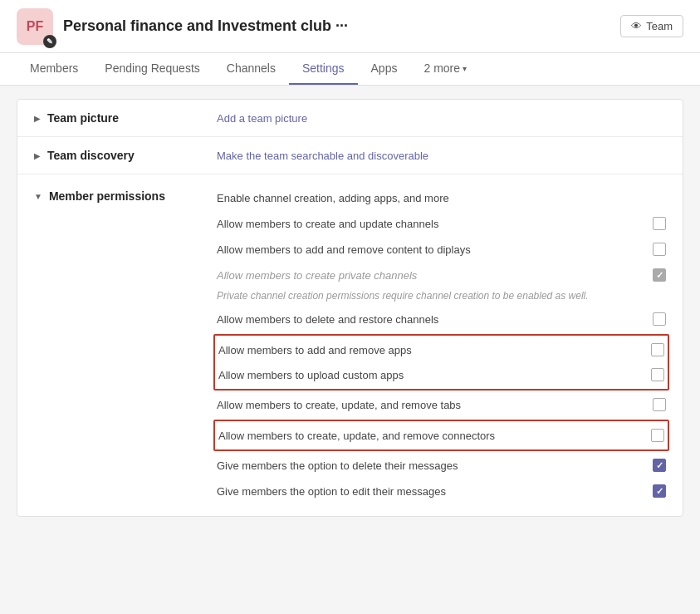 This screenshot has width=700, height=614. I want to click on checkbox-create-update-remove-tabs, so click(659, 405).